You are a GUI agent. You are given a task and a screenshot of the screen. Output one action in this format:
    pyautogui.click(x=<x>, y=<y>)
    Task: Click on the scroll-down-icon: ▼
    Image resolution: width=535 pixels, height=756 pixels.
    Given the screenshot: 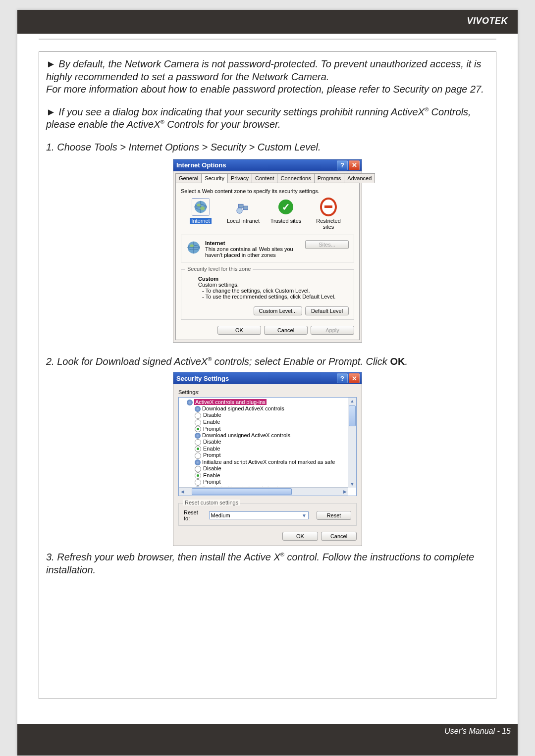 What is the action you would take?
    pyautogui.click(x=352, y=484)
    